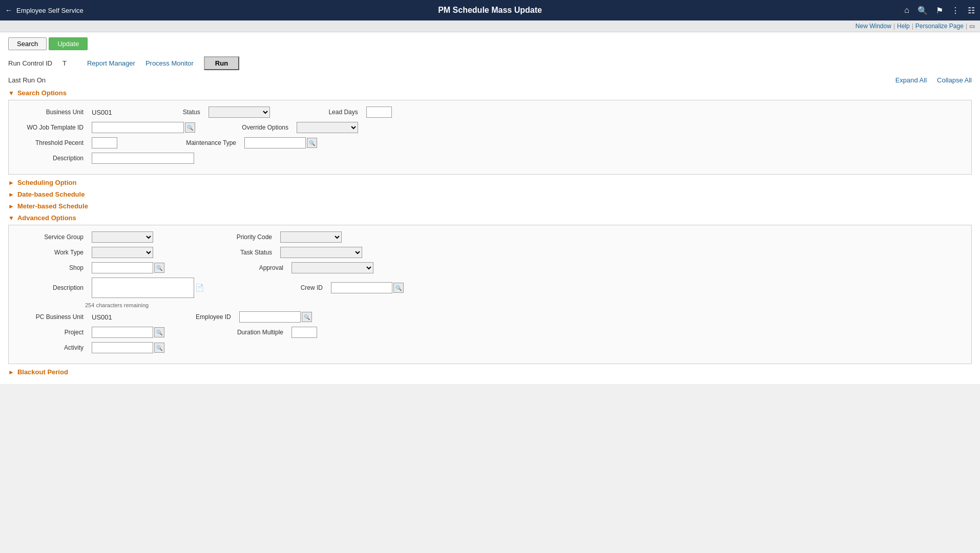  I want to click on tab-bar: Search Update, so click(490, 44).